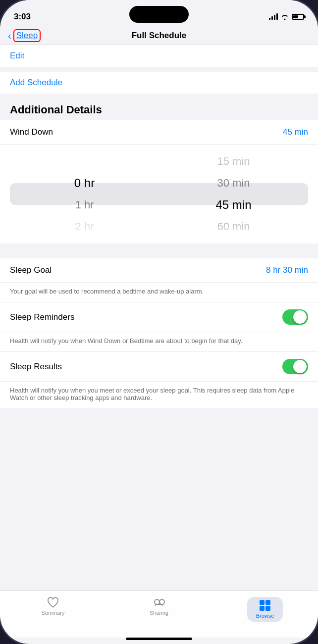  I want to click on sharing-icon, so click(159, 602).